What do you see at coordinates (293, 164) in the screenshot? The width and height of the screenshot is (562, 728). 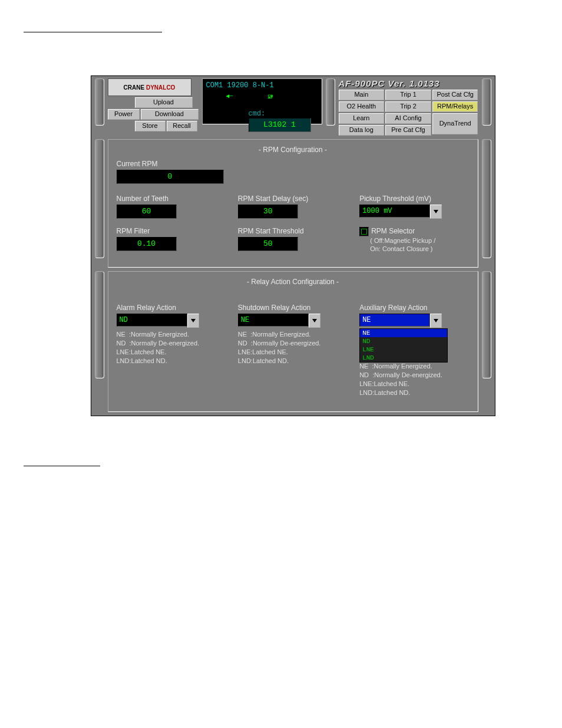 I see `current-rpm-label: Current RPM` at bounding box center [293, 164].